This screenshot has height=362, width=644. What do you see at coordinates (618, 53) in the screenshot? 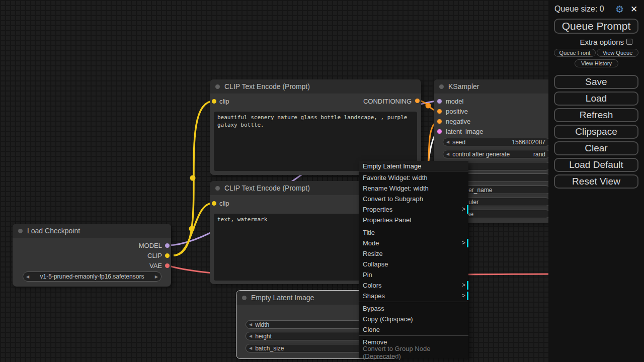
I see `view-queue-button: View Queue` at bounding box center [618, 53].